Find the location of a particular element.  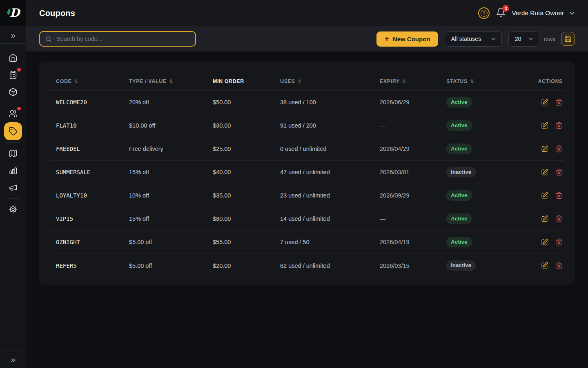

column-header-code: CODE⇅ is located at coordinates (89, 81).